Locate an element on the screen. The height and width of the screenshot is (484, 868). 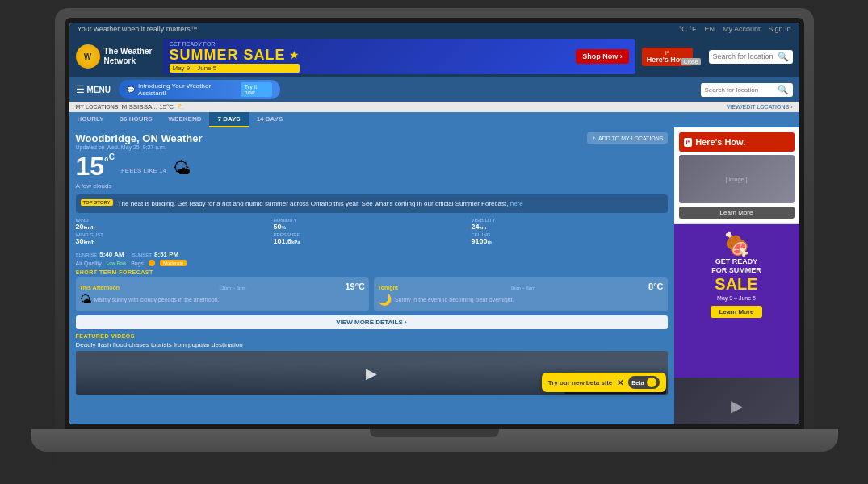
forecast-tonight: Tonight 6pm – 6am 8°C 🌙 Sunny in the eve… is located at coordinates (521, 294).